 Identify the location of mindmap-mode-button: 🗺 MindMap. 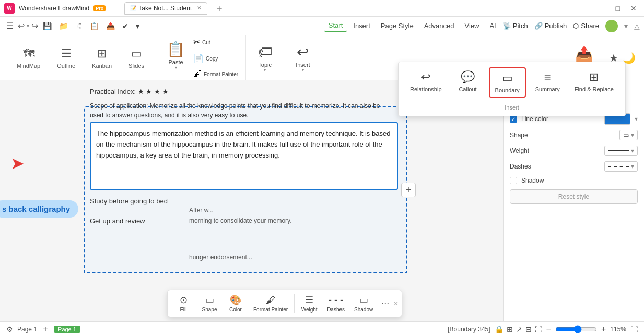
(28, 58).